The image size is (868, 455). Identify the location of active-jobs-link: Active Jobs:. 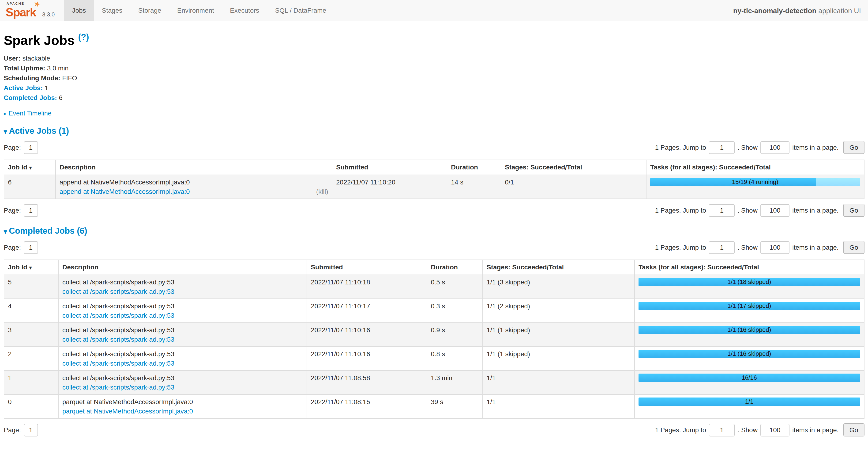
(23, 88).